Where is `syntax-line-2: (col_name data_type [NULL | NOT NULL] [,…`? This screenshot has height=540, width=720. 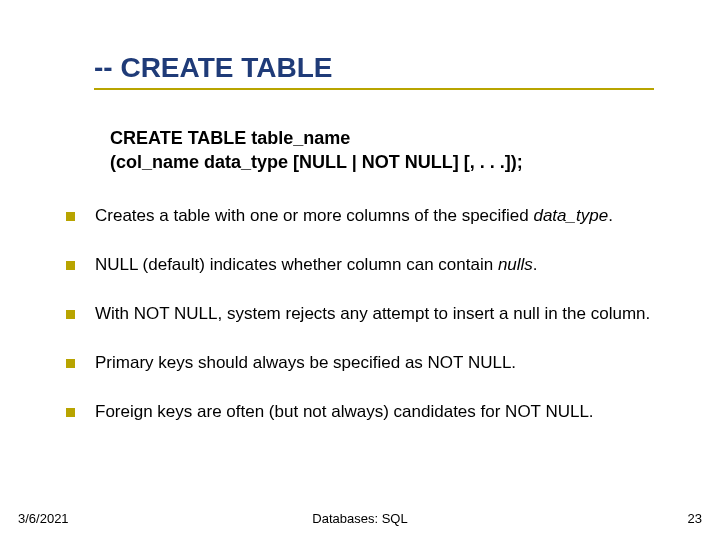 syntax-line-2: (col_name data_type [NULL | NOT NULL] [,… is located at coordinates (385, 162).